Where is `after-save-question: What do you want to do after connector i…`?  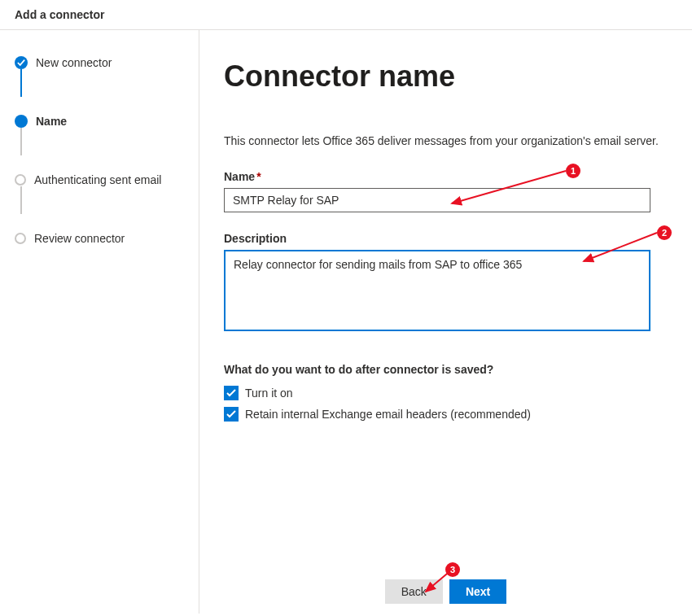
after-save-question: What do you want to do after connector i… is located at coordinates (446, 369).